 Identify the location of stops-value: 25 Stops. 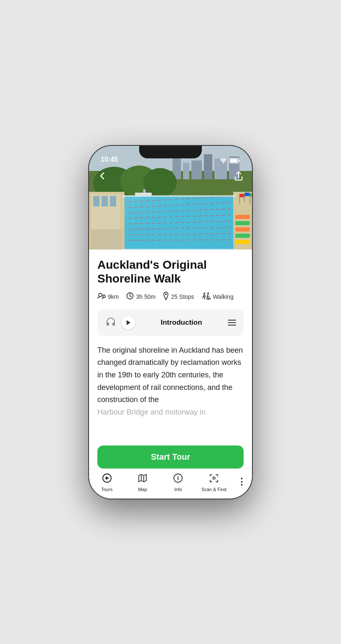
(182, 297).